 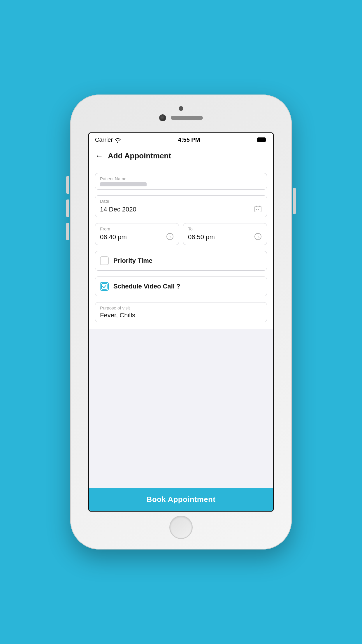 I want to click on gray-spacer, so click(x=181, y=347).